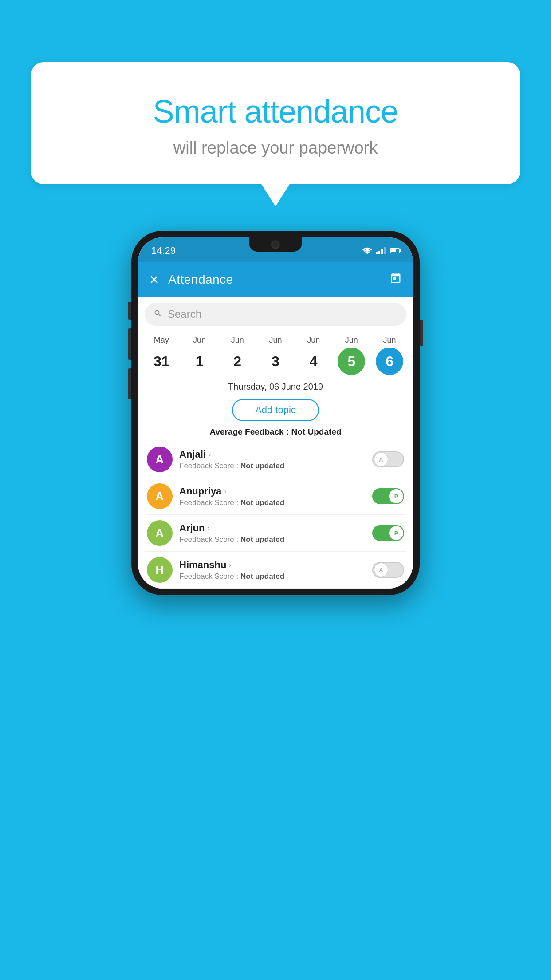 The height and width of the screenshot is (980, 551). What do you see at coordinates (276, 280) in the screenshot?
I see `app-header: ✕ Attendance` at bounding box center [276, 280].